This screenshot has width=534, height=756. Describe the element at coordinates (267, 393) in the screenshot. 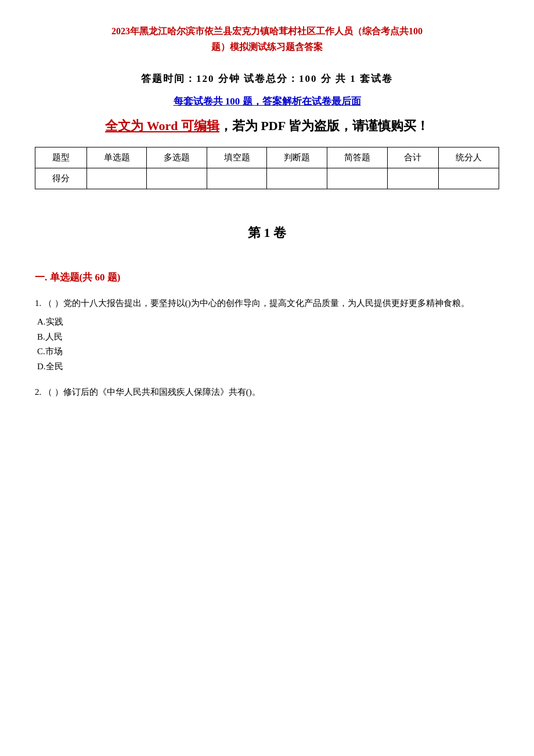

I see `question-2-text: 2. （ ）修订后的《中华人民共和国残疾人保障法》共有()。` at that location.